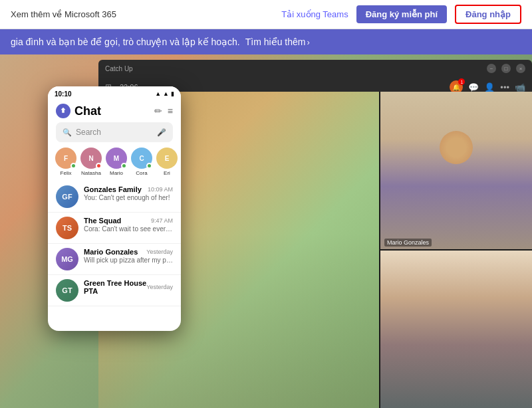 The height and width of the screenshot is (408, 532). I want to click on contact-natasha: N Natasha, so click(91, 162).